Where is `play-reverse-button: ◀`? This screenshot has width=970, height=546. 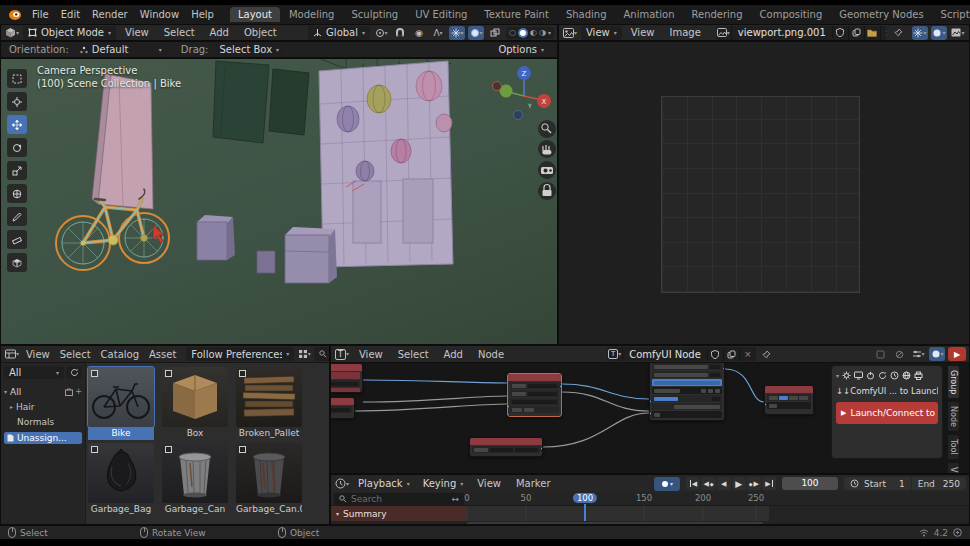 play-reverse-button: ◀ is located at coordinates (724, 484).